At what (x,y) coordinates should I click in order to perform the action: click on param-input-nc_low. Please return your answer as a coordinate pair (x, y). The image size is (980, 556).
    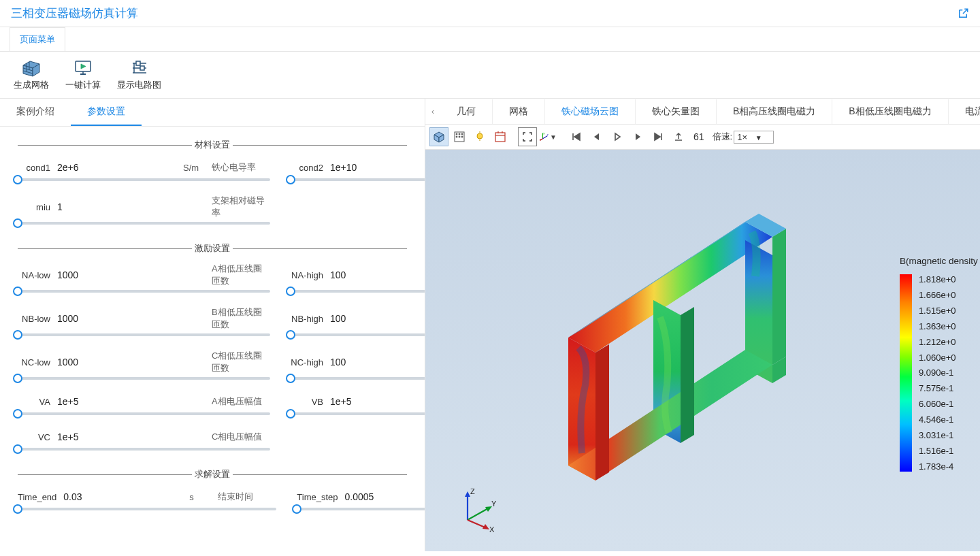
    Looking at the image, I should click on (117, 362).